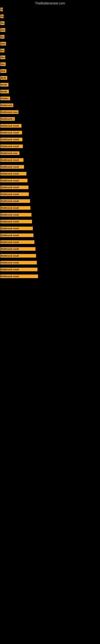  Describe the element at coordinates (50, 3) in the screenshot. I see `site-title: TheBottlenecker.com` at that location.